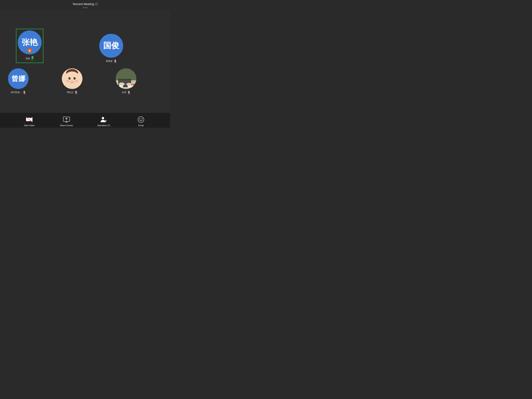 This screenshot has height=399, width=532. What do you see at coordinates (72, 92) in the screenshot?
I see `name-row-zhou-yiwen: 周怡文` at bounding box center [72, 92].